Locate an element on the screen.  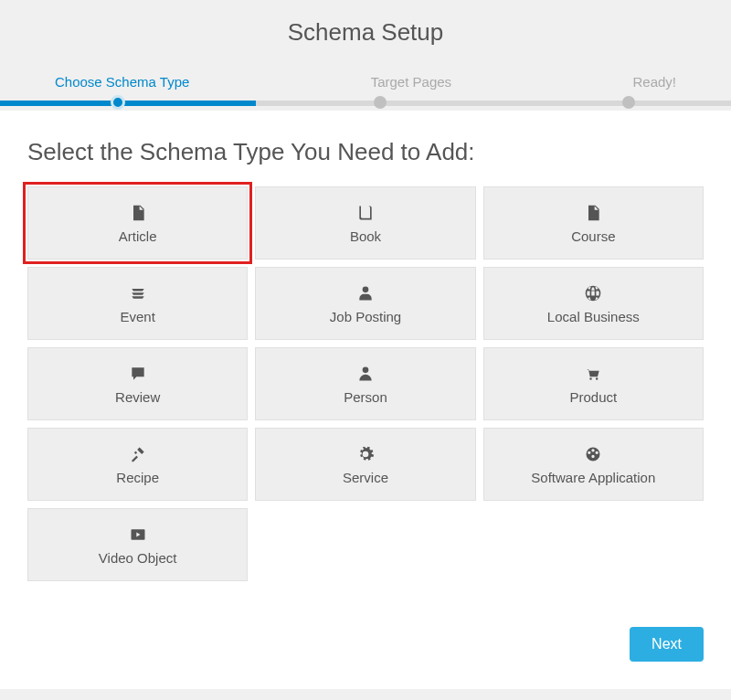
tile-label: Book is located at coordinates (366, 236).